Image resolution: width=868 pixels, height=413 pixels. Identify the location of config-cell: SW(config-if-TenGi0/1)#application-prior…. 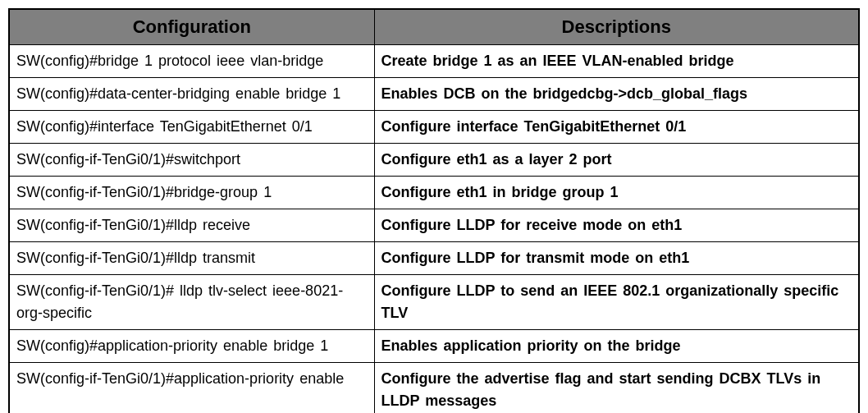
(192, 388).